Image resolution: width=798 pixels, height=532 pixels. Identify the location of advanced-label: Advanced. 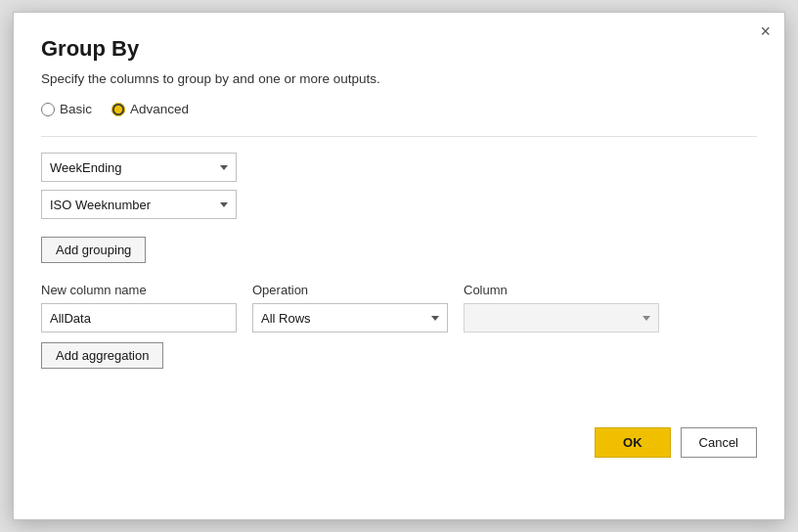
(159, 110).